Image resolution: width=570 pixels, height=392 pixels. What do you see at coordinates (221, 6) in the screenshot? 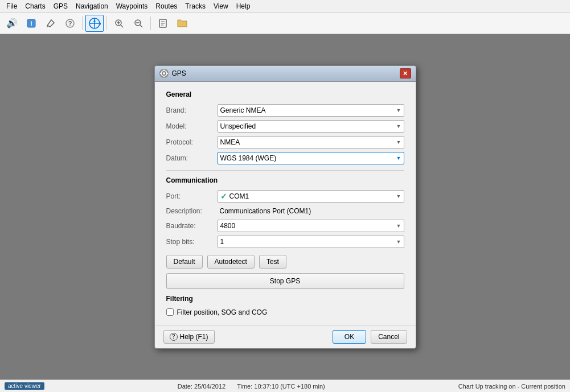
I see `menu-view: View` at bounding box center [221, 6].